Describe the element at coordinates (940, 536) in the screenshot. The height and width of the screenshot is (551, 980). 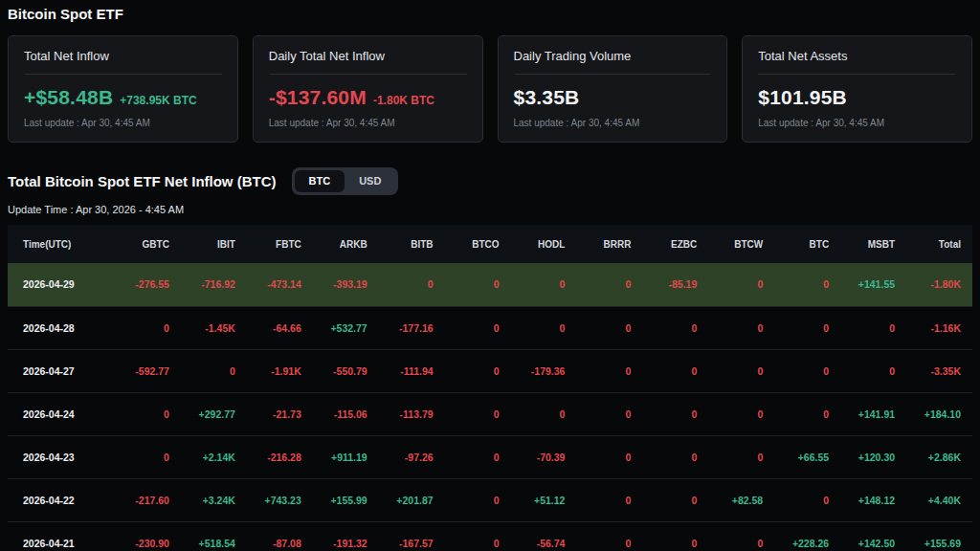
I see `cell-value: +155.69` at that location.